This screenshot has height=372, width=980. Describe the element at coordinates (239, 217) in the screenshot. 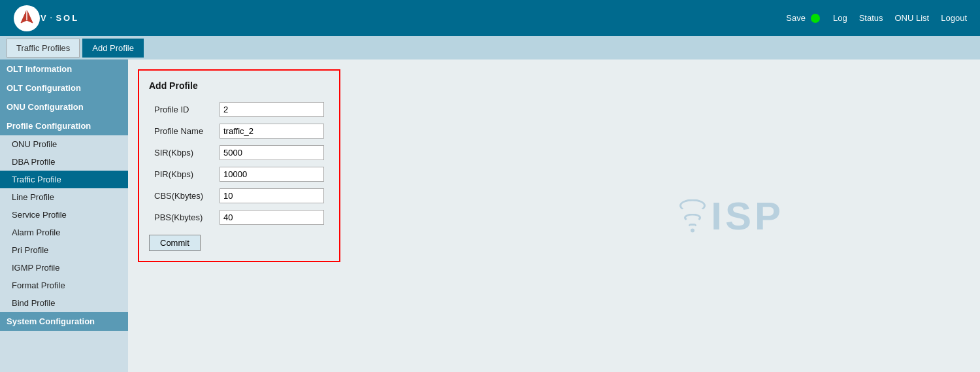

I see `form-row-pbs: PBS(Kbytes)` at that location.